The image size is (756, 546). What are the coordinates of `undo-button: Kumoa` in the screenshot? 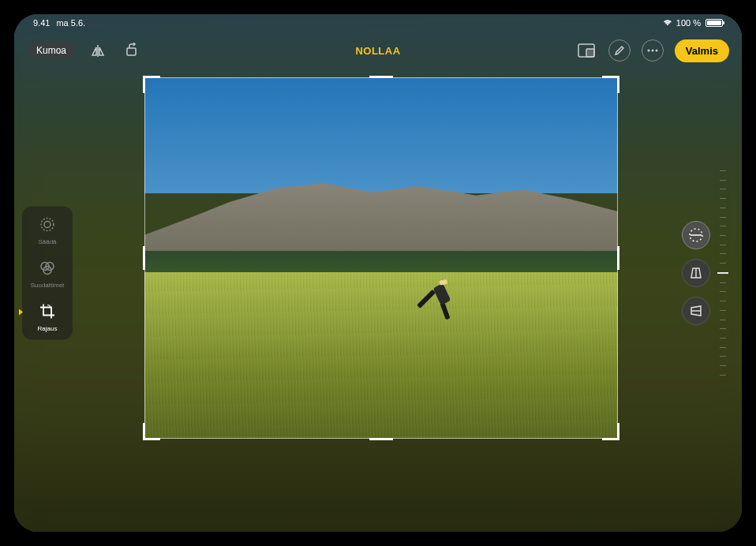 It's located at (51, 50).